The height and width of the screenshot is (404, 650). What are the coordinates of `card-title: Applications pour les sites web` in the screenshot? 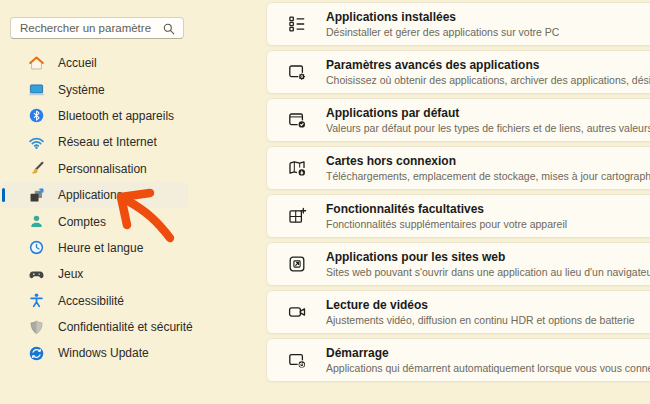 It's located at (488, 257).